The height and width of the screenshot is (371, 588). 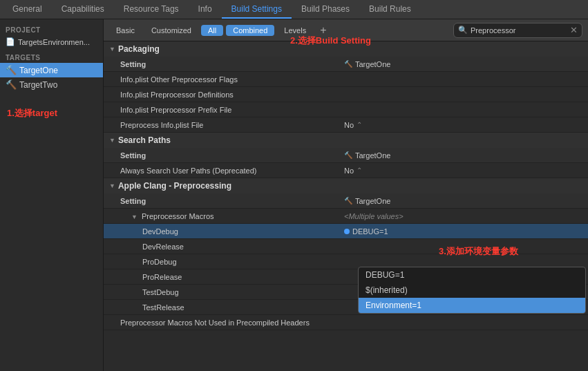 What do you see at coordinates (573, 30) in the screenshot?
I see `search-clear-button: ✕` at bounding box center [573, 30].